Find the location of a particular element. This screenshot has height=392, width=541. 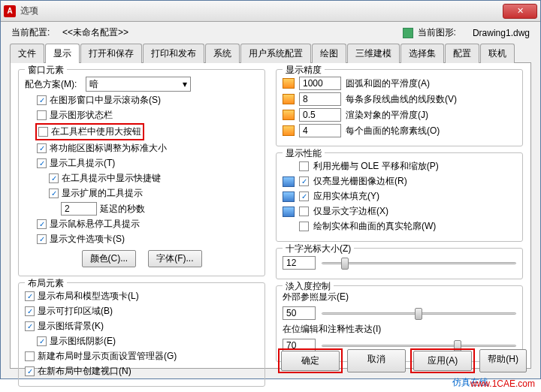

edit-fade-label: 在位编辑和注释性表达(I) is located at coordinates (400, 329).